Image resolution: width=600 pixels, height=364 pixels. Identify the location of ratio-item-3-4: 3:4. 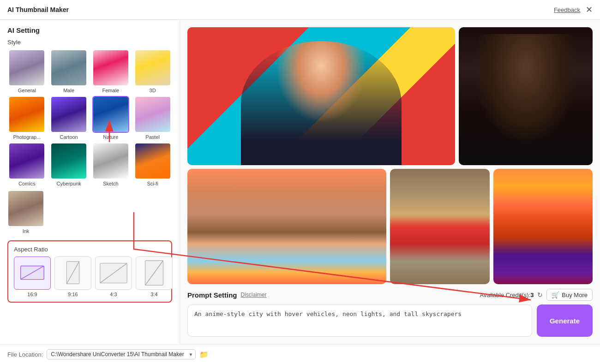
(154, 277).